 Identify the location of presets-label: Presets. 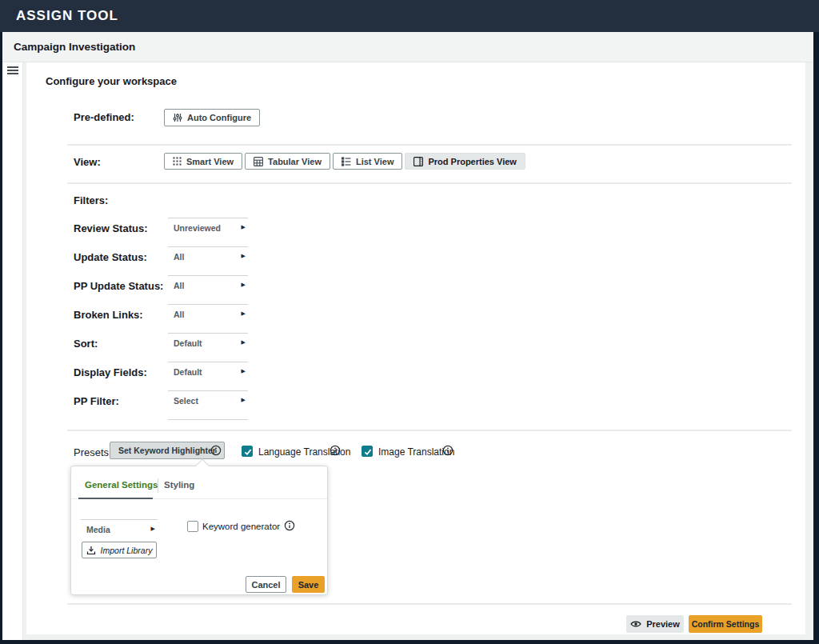
(91, 453).